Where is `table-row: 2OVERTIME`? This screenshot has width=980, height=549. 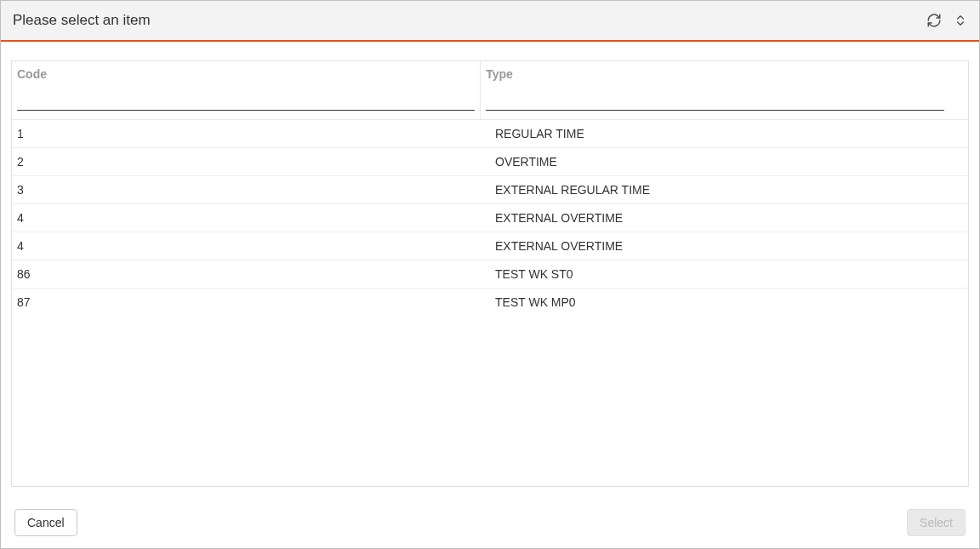
table-row: 2OVERTIME is located at coordinates (490, 162).